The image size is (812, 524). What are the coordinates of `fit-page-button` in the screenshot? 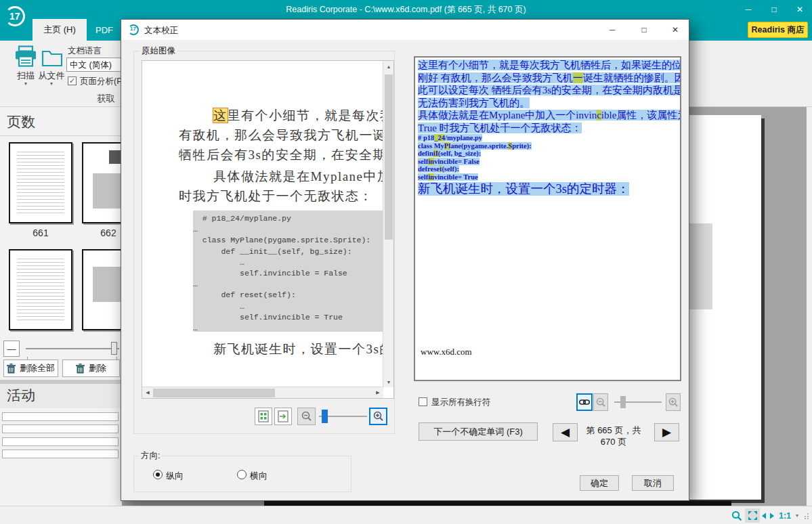 It's located at (752, 516).